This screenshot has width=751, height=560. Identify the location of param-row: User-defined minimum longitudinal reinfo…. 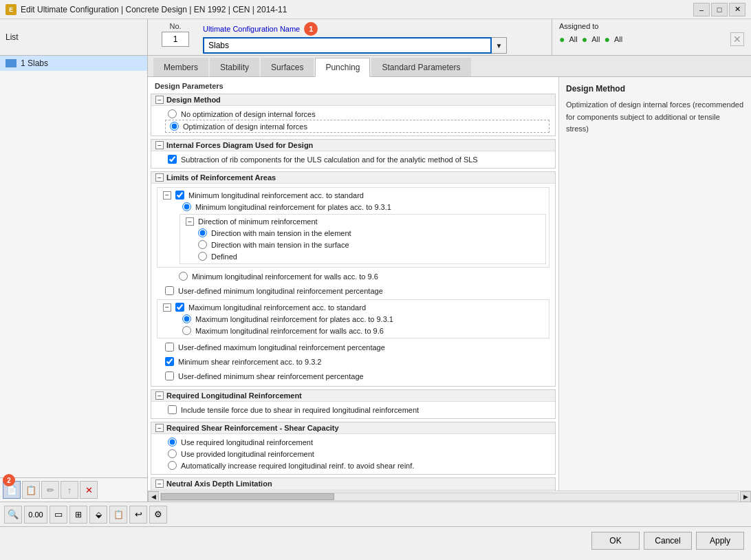
(353, 290).